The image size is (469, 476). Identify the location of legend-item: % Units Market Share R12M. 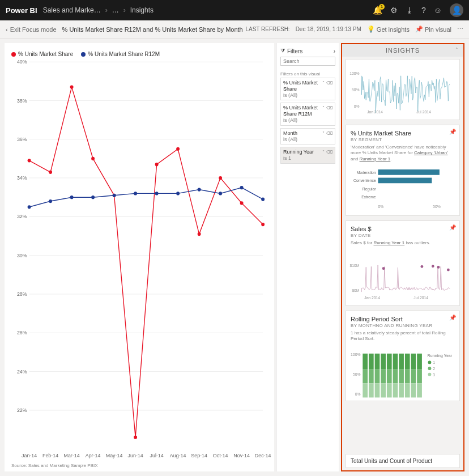
(120, 54).